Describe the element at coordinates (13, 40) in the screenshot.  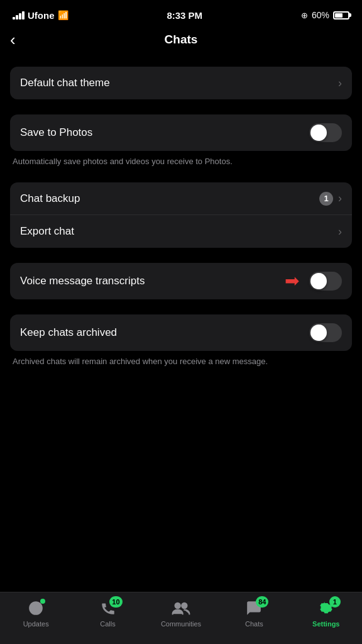
I see `back-button: ‹` at that location.